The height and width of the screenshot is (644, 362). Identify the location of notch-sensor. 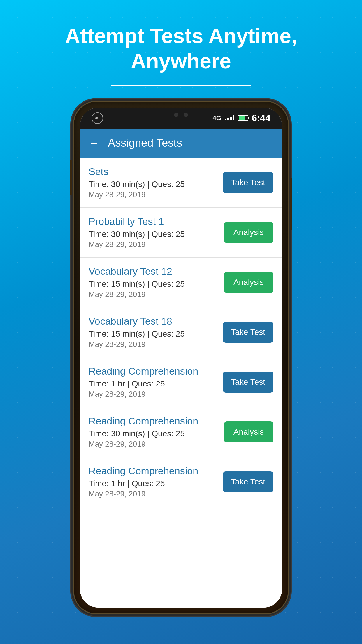
(186, 115).